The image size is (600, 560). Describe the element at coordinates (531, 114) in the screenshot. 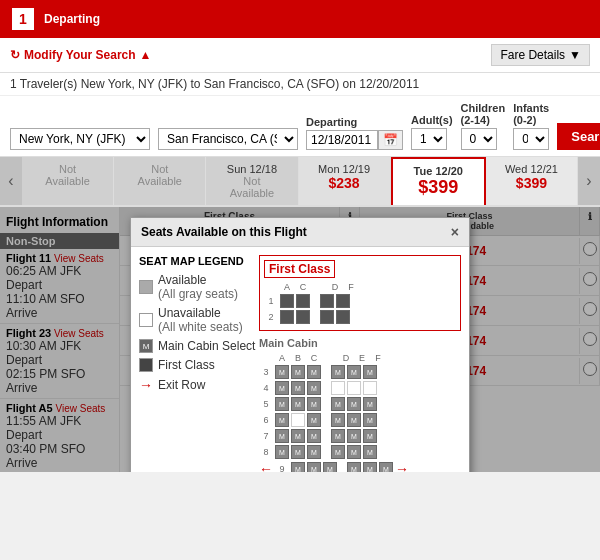

I see `infants-label: Infants (0-2)` at that location.